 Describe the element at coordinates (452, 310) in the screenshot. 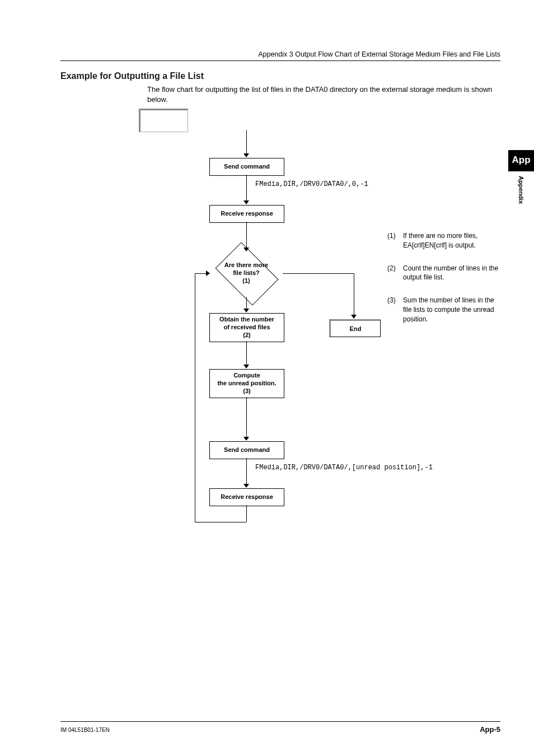

I see `note-text: Sum the number of lines in the file list…` at that location.